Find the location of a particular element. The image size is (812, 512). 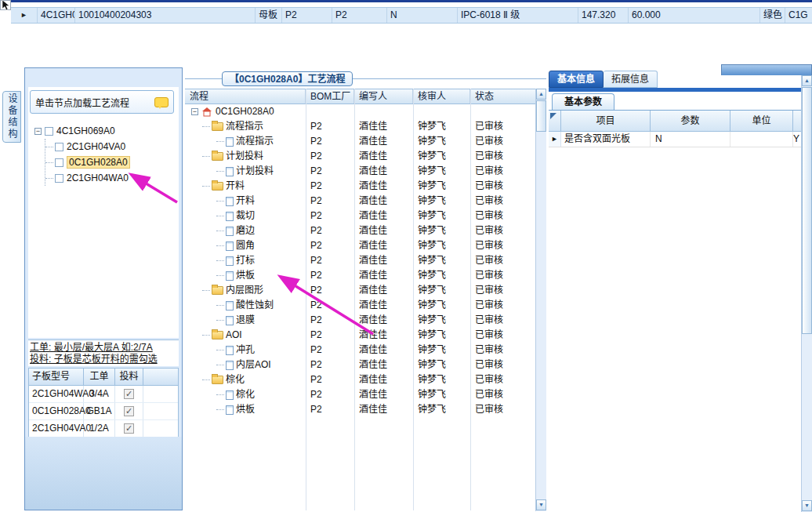

tree-area: 单击节点加载工艺流程 − 4C1GH069A0 2C1GH04VA0 is located at coordinates (103, 212).